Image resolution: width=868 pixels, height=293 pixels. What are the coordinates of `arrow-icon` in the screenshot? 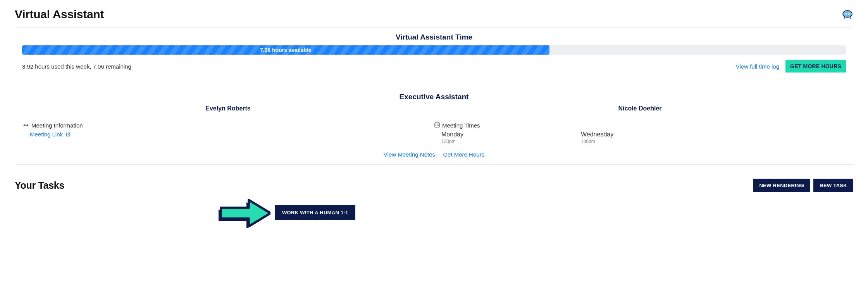 It's located at (243, 212).